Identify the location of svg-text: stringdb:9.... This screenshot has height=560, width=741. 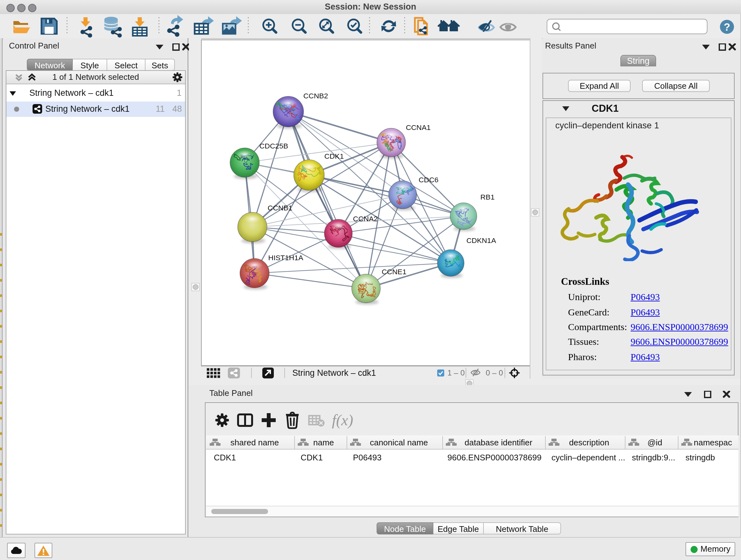
(654, 457).